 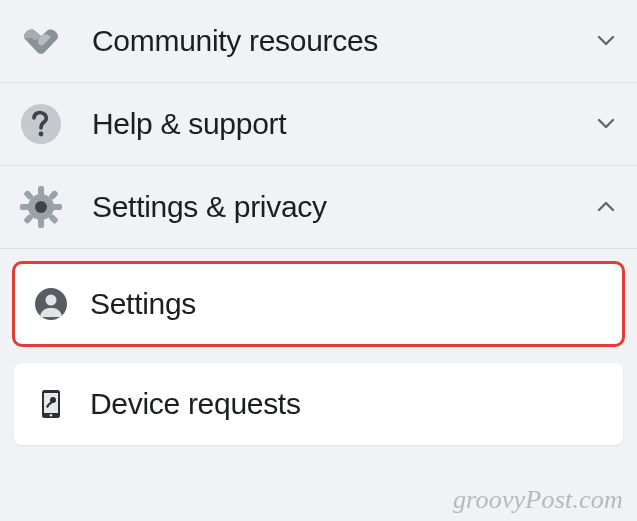 I want to click on question-icon, so click(x=41, y=124).